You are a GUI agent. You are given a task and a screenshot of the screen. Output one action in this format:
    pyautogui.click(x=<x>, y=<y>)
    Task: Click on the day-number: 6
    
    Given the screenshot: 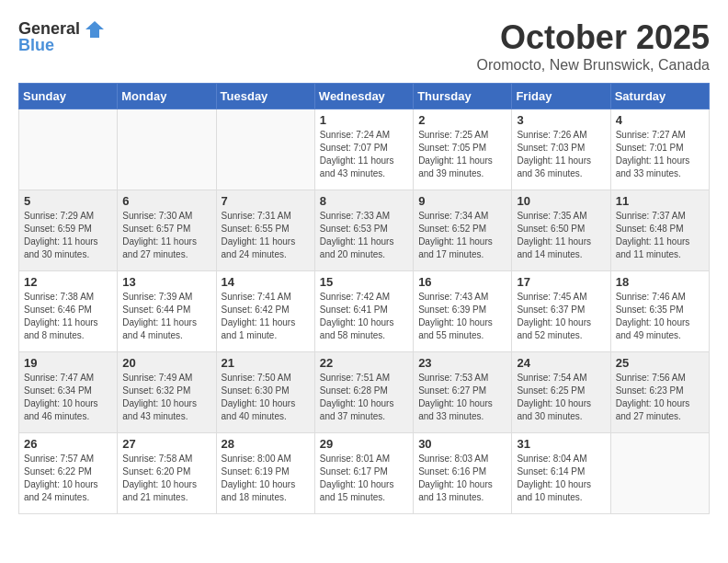 What is the action you would take?
    pyautogui.click(x=166, y=201)
    